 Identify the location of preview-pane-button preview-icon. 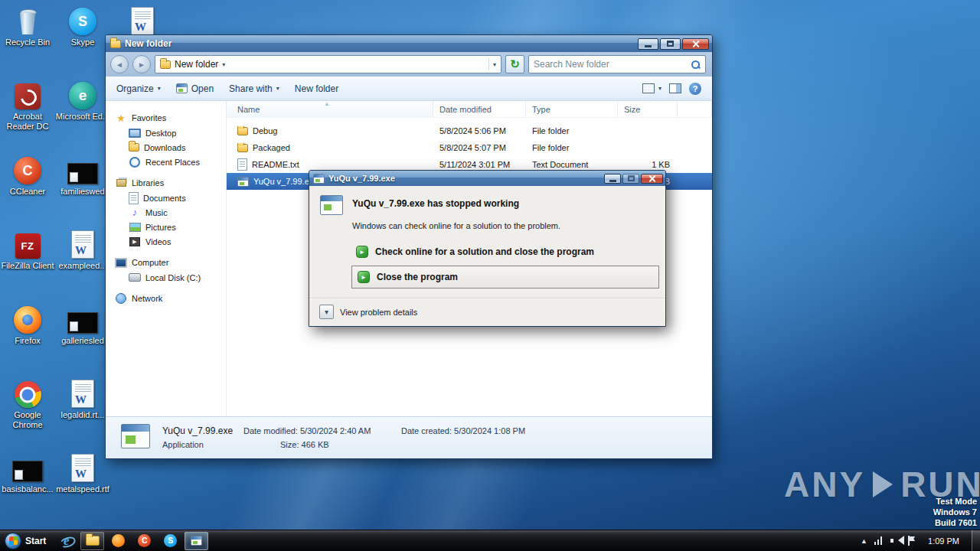
(675, 89).